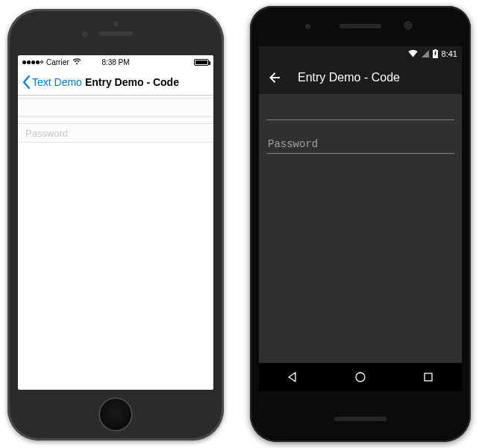 This screenshot has height=448, width=479. What do you see at coordinates (360, 78) in the screenshot?
I see `android-app-bar: Entry Demo - Code` at bounding box center [360, 78].